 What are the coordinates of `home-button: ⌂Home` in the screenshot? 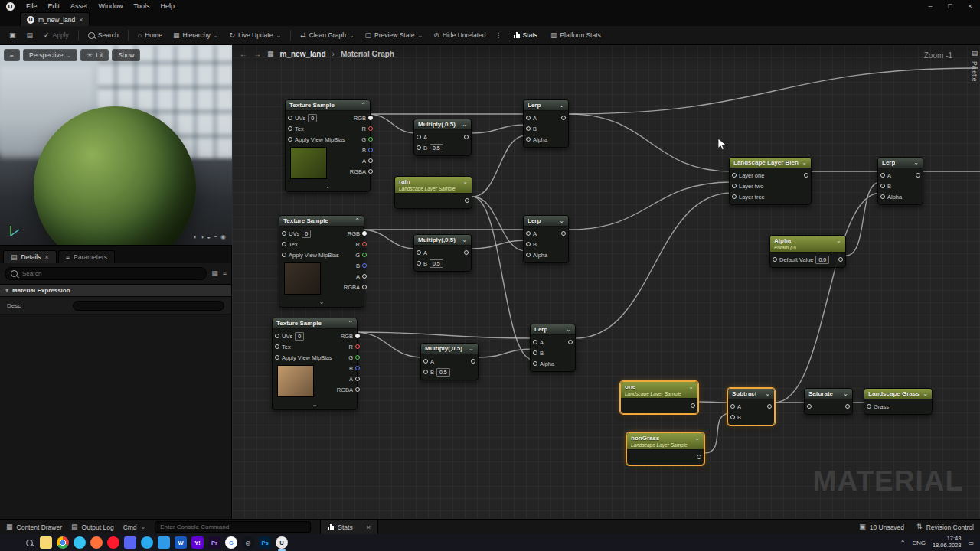 It's located at (150, 35).